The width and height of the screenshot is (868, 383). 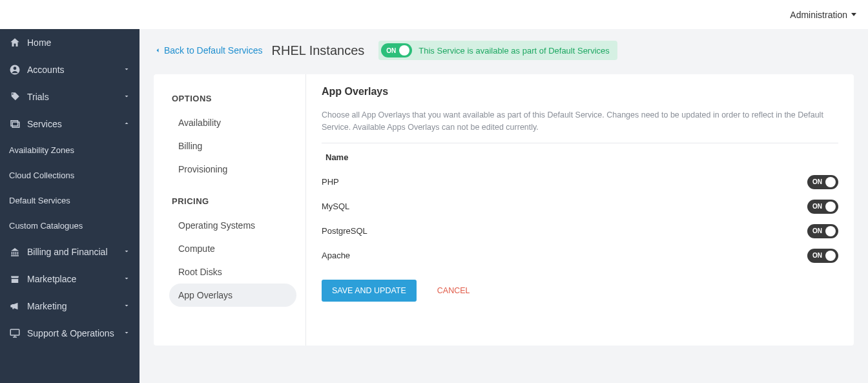 What do you see at coordinates (232, 123) in the screenshot?
I see `option-availability: Availability` at bounding box center [232, 123].